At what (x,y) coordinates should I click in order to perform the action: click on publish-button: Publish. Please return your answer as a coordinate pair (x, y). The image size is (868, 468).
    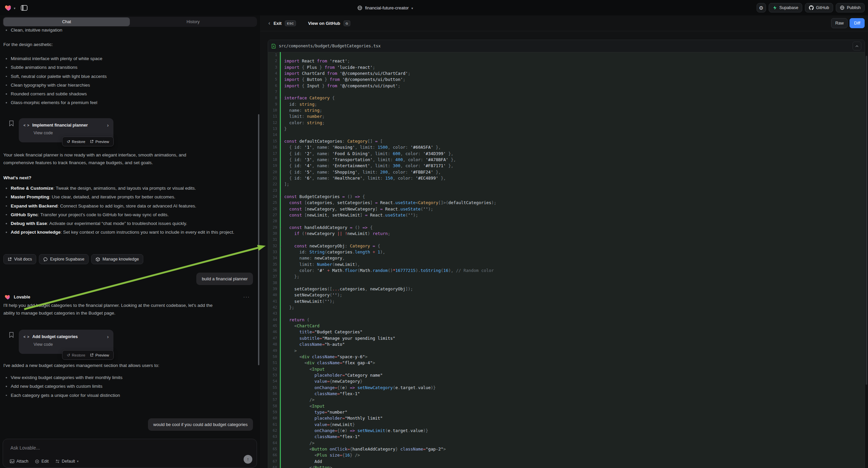
    Looking at the image, I should click on (850, 8).